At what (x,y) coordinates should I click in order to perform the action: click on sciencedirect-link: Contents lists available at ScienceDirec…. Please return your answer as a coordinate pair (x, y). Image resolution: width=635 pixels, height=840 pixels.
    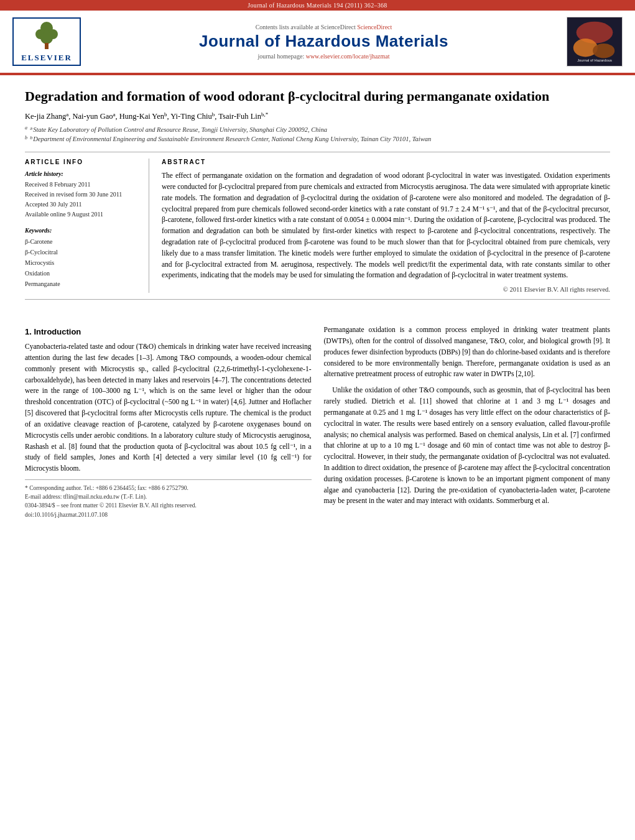
    Looking at the image, I should click on (323, 27).